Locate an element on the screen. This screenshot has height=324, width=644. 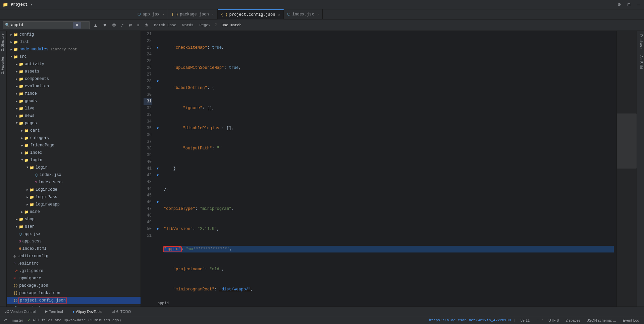
fold-icon-42: ▼ is located at coordinates (158, 175).